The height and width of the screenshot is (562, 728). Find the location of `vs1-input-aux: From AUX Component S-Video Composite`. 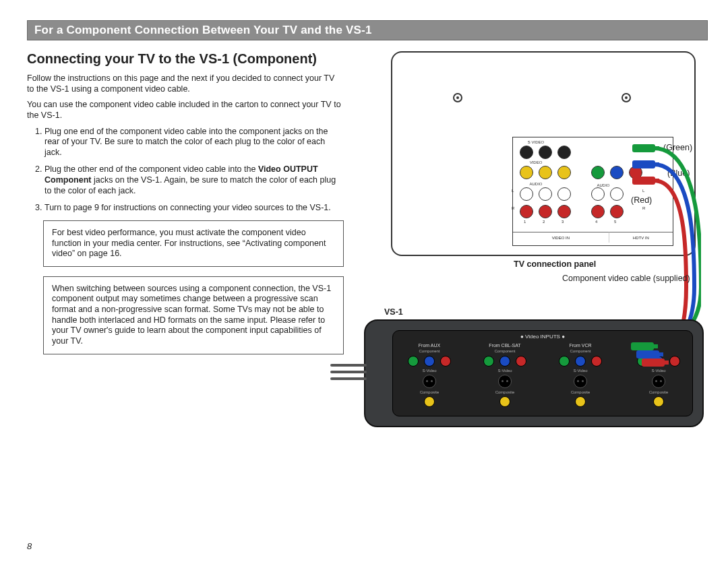

vs1-input-aux: From AUX Component S-Video Composite is located at coordinates (429, 380).